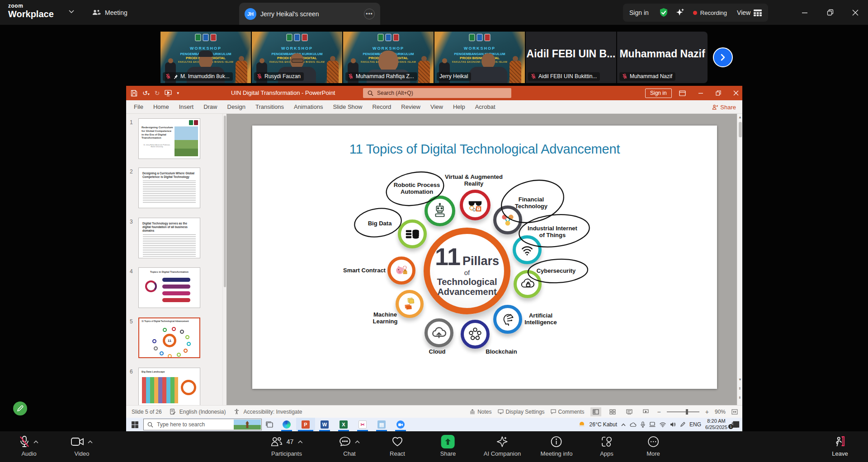 Image resolution: width=868 pixels, height=462 pixels. I want to click on next-slide-button: ⇟, so click(740, 397).